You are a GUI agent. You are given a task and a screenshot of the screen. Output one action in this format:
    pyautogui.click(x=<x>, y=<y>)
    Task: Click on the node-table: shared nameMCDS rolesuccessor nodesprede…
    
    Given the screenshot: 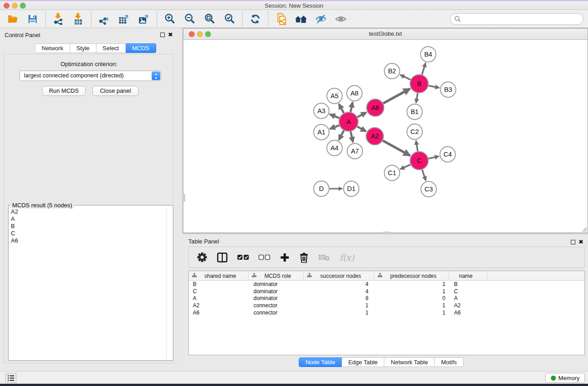 What is the action you would take?
    pyautogui.click(x=387, y=313)
    